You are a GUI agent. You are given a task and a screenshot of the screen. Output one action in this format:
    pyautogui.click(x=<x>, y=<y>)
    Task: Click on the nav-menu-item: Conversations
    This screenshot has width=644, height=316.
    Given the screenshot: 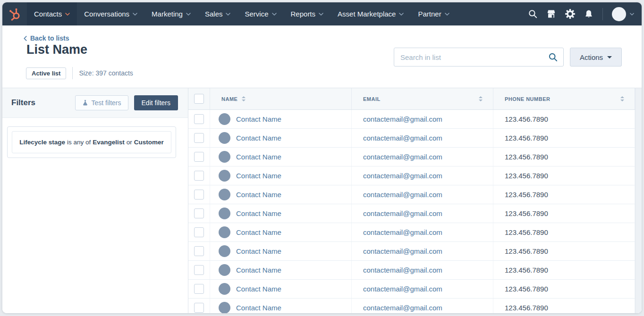 What is the action you would take?
    pyautogui.click(x=110, y=14)
    